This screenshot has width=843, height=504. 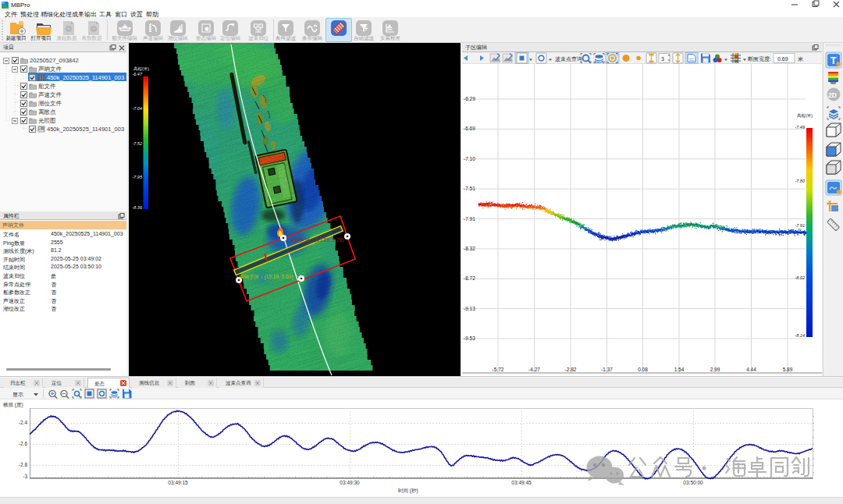 What do you see at coordinates (137, 144) in the screenshot?
I see `svg-text: -7.52` at bounding box center [137, 144].